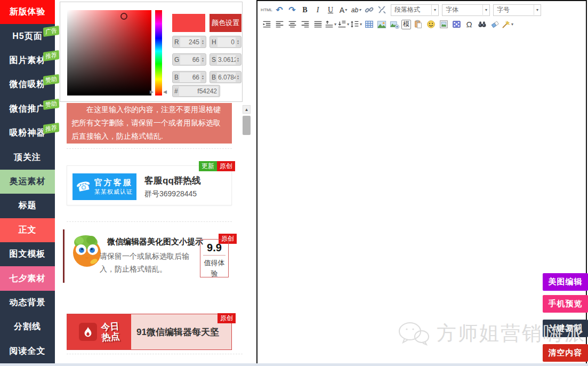  I want to click on divider, so click(155, 354).